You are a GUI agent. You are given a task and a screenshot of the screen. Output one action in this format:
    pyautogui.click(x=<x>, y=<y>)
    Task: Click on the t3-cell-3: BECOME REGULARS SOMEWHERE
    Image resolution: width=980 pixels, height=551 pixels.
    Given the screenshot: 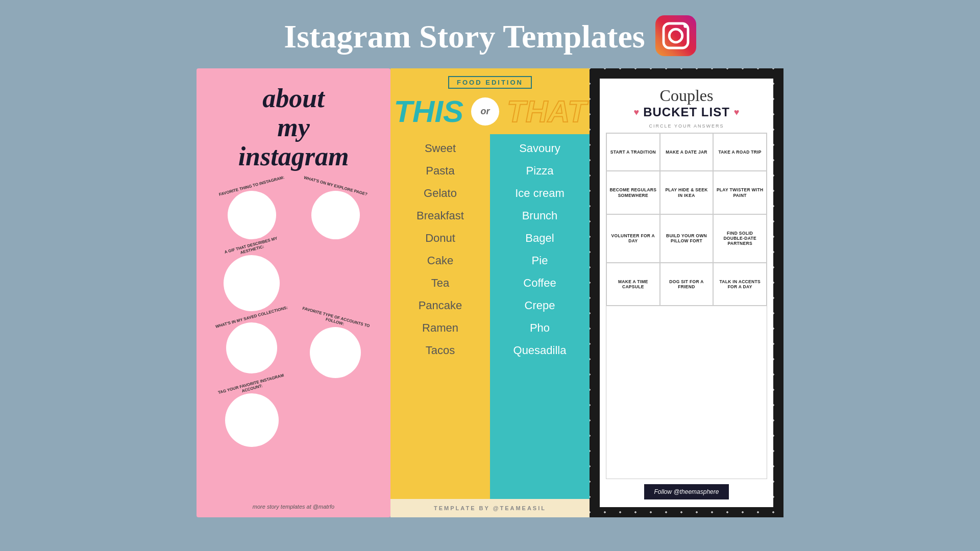 What is the action you would take?
    pyautogui.click(x=633, y=193)
    